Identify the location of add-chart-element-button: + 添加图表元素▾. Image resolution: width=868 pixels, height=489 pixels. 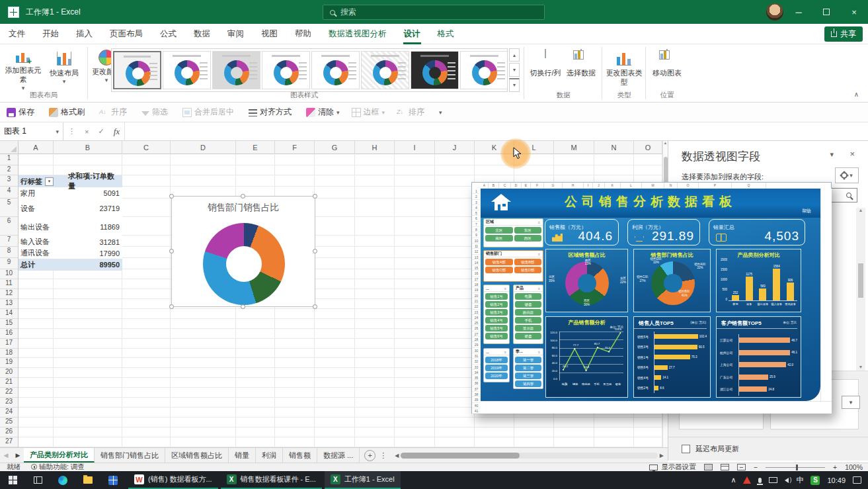
(23, 70).